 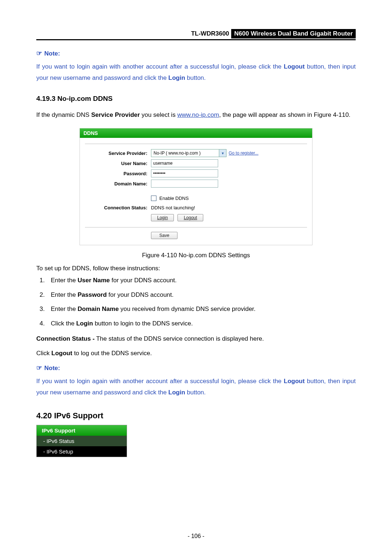 I want to click on doc-header: TL-WDR3600N600 Wireless Dual Band Gigabi…, so click(x=196, y=34).